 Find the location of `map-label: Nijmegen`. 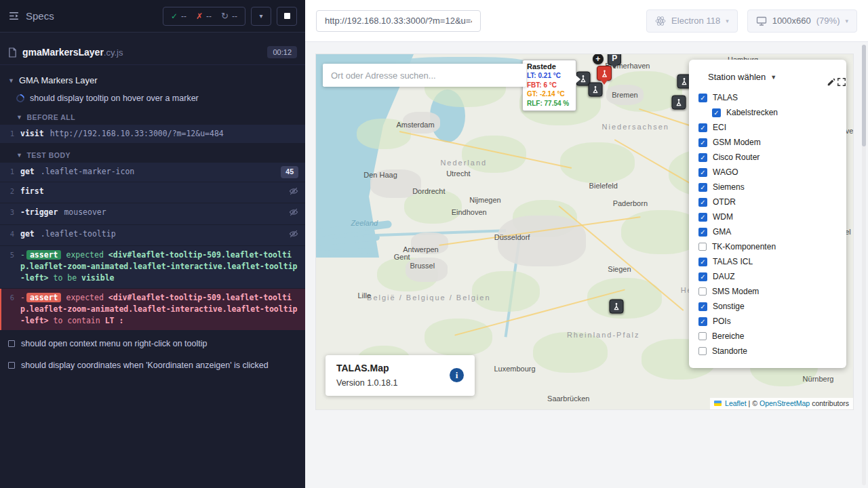

map-label: Nijmegen is located at coordinates (485, 200).